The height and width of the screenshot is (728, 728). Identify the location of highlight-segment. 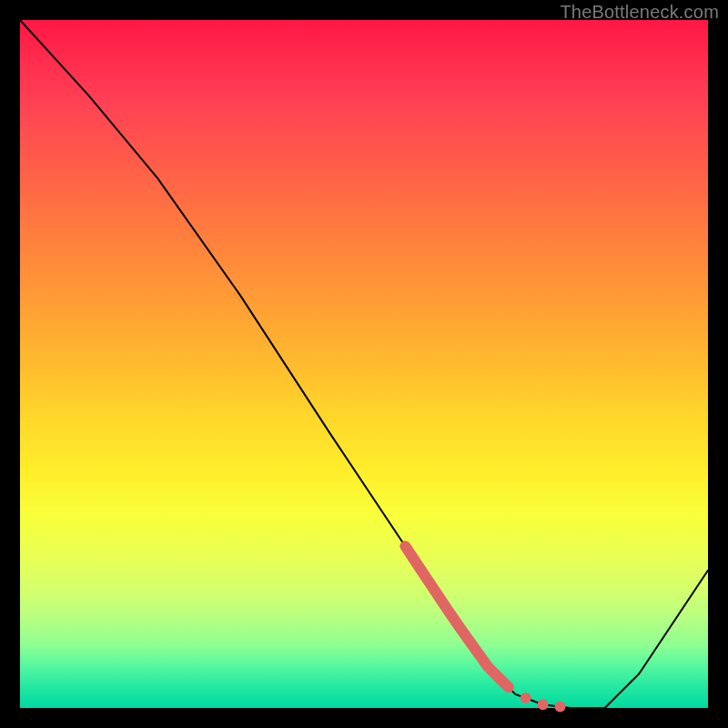
(457, 617).